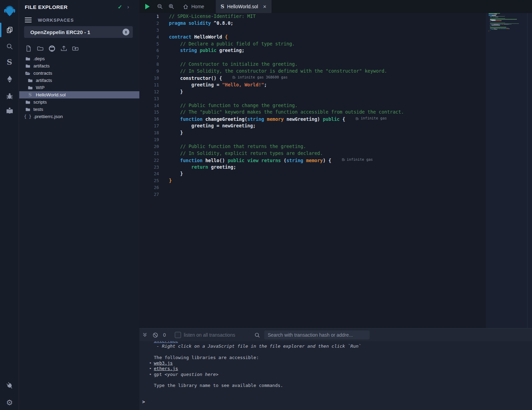 Image resolution: width=532 pixels, height=410 pixels. Describe the element at coordinates (149, 112) in the screenshot. I see `line-number: 15` at that location.